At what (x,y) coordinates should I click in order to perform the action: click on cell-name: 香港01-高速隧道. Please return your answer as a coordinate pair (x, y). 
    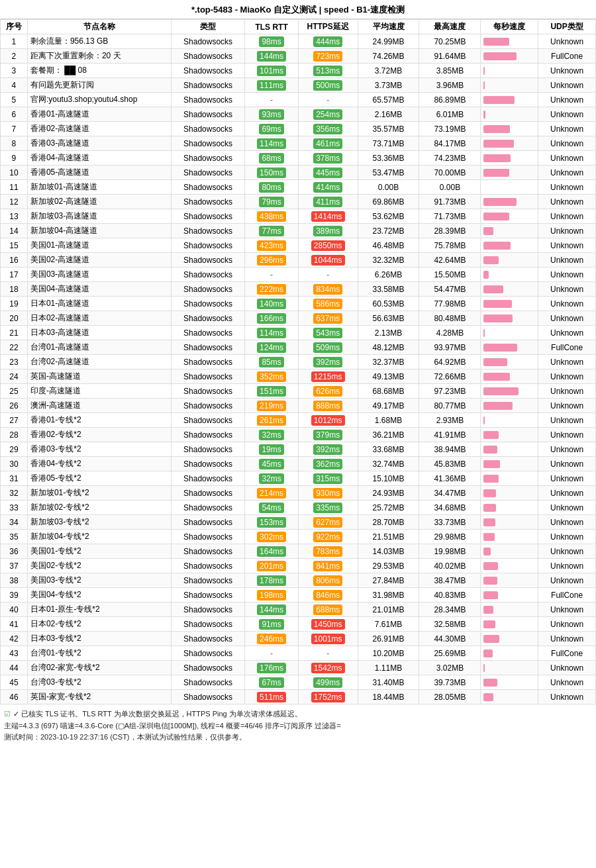
    Looking at the image, I should click on (99, 115).